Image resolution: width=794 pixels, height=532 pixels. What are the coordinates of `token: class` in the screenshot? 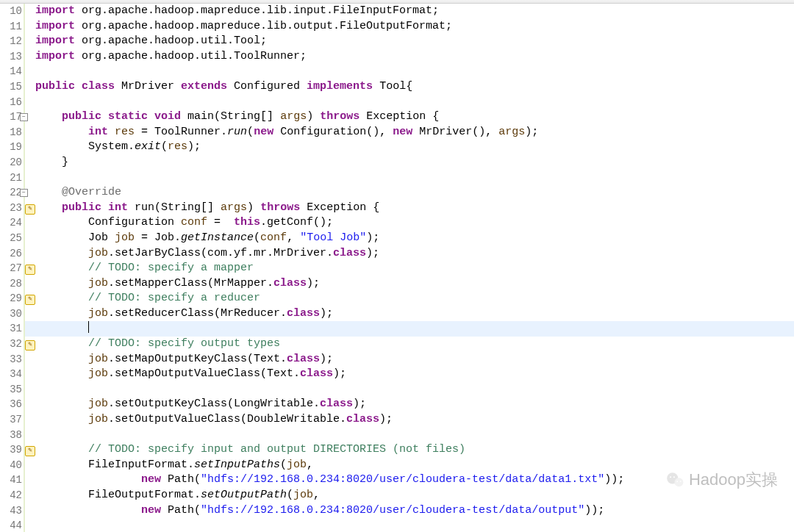 It's located at (99, 87).